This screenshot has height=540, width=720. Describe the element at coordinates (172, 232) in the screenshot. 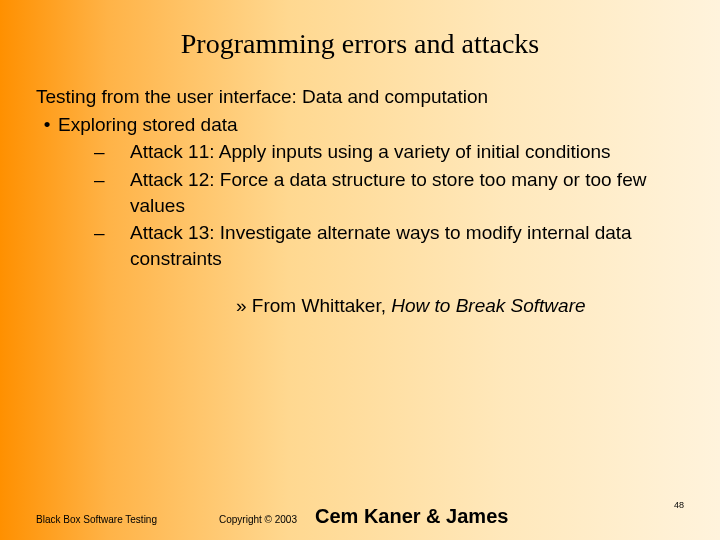

I see `attack-label: Attack 13:` at that location.